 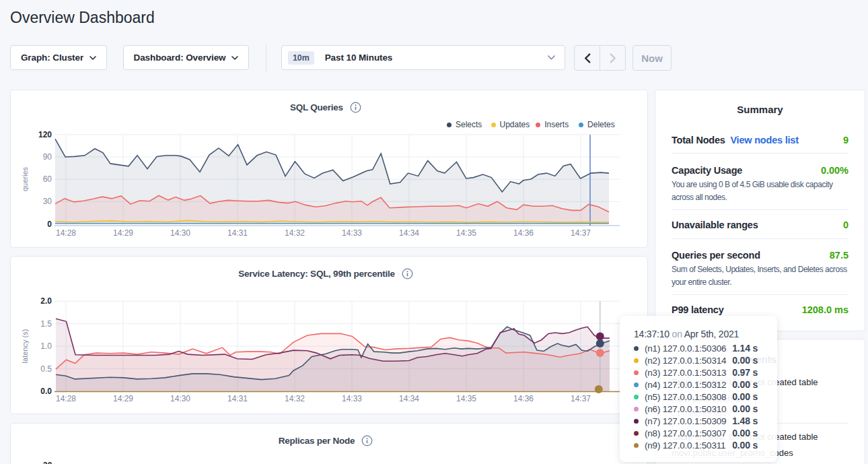 What do you see at coordinates (46, 346) in the screenshot?
I see `svg-text: 1.0` at bounding box center [46, 346].